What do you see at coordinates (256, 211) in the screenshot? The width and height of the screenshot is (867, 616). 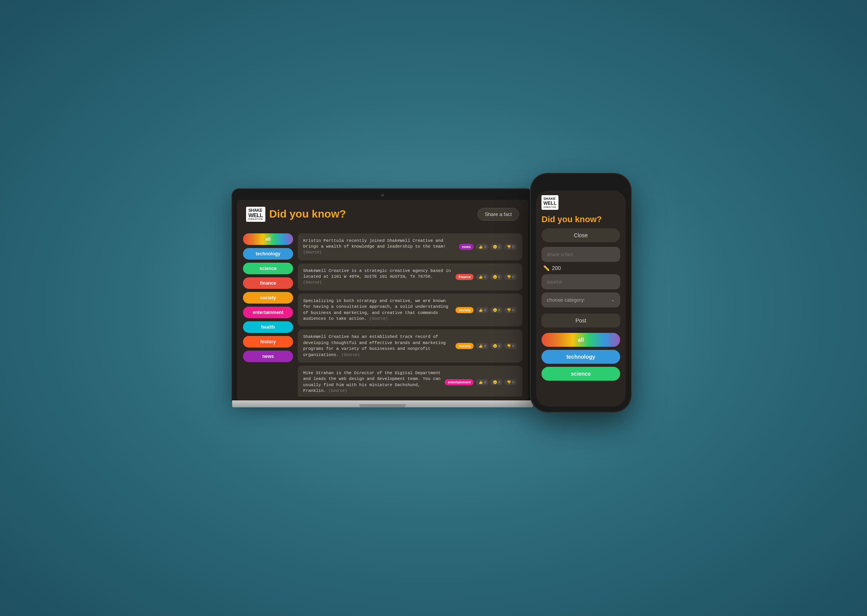 I see `logo-shake: SHAKE` at bounding box center [256, 211].